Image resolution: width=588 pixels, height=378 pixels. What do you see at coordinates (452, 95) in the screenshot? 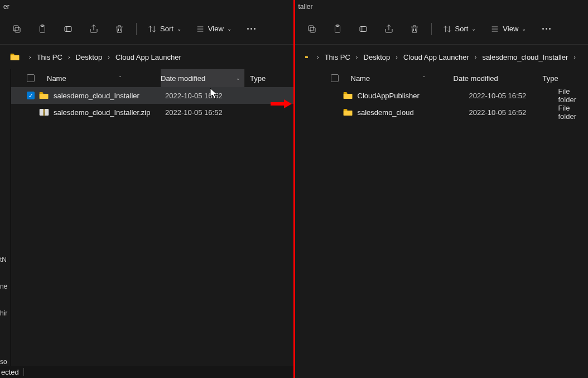
I see `file-row: CloudAppPublisher 2022-10-05 16:52 File …` at bounding box center [452, 95].